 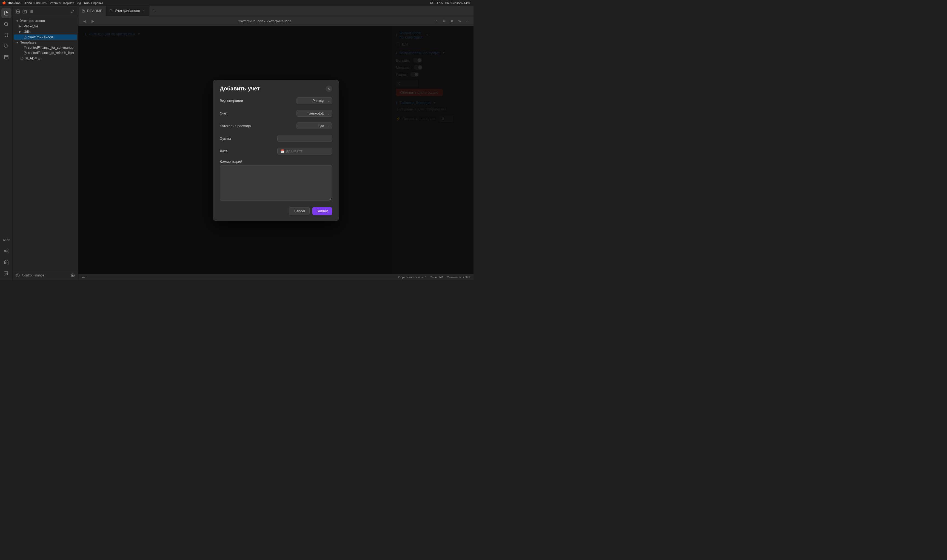 I want to click on tab-readme: README, so click(x=92, y=11).